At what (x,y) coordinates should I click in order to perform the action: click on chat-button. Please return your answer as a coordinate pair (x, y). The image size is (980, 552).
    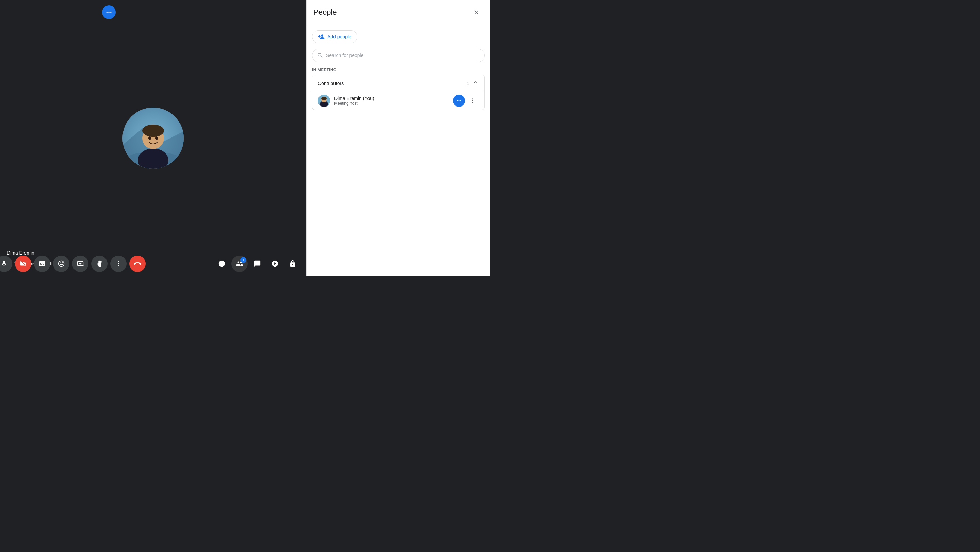
    Looking at the image, I should click on (257, 264).